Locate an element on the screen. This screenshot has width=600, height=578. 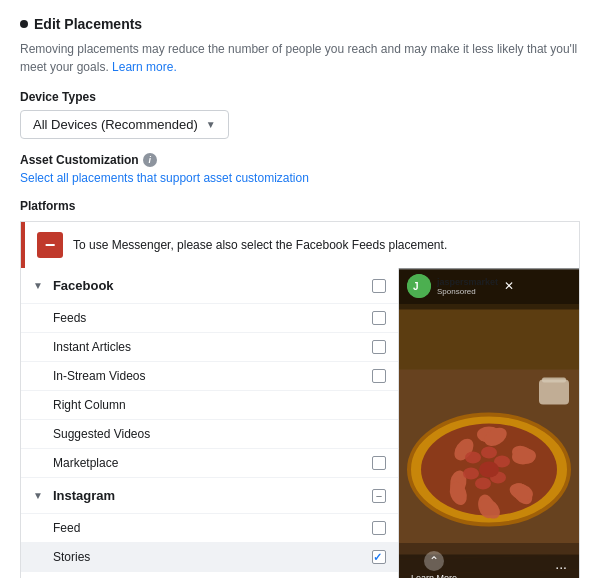
facebook-label: Facebook is located at coordinates (210, 286).